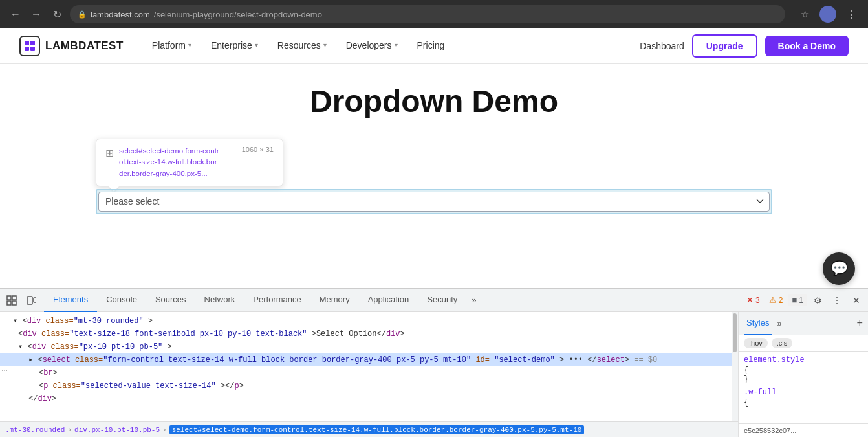  What do you see at coordinates (369, 334) in the screenshot?
I see `html-line-div-text: <div class="text-size-18 font-semibold p…` at bounding box center [369, 334].